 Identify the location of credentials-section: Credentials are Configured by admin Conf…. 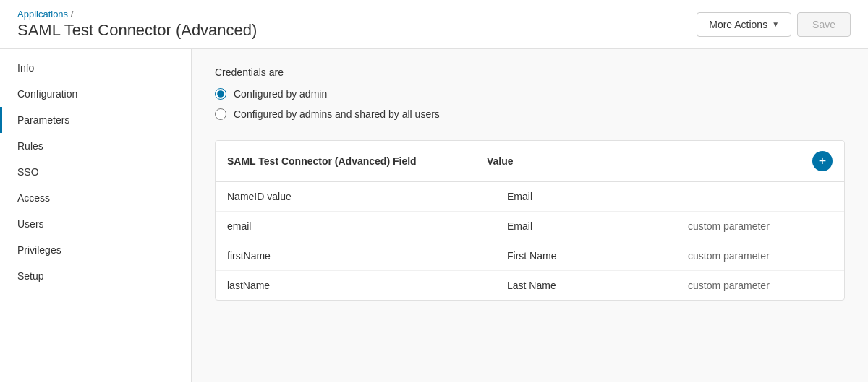
(529, 93).